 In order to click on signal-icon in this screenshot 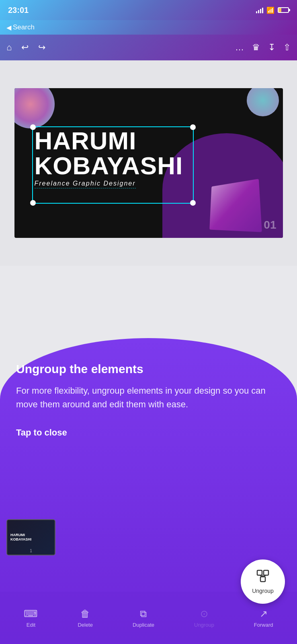, I will do `click(260, 10)`.